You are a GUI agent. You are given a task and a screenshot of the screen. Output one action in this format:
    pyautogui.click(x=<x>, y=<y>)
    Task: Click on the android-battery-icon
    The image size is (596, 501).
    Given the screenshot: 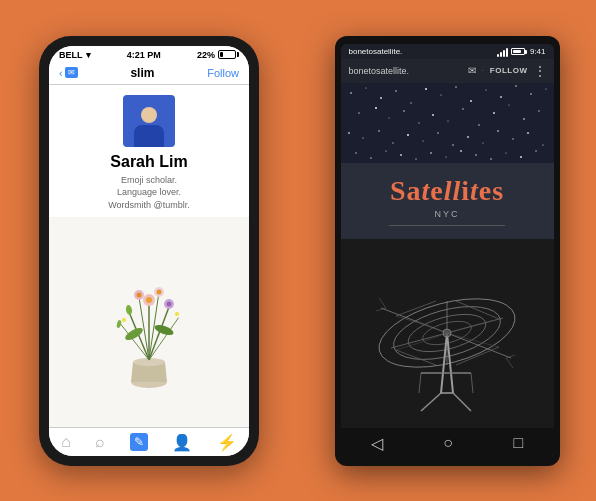 What is the action you would take?
    pyautogui.click(x=519, y=52)
    